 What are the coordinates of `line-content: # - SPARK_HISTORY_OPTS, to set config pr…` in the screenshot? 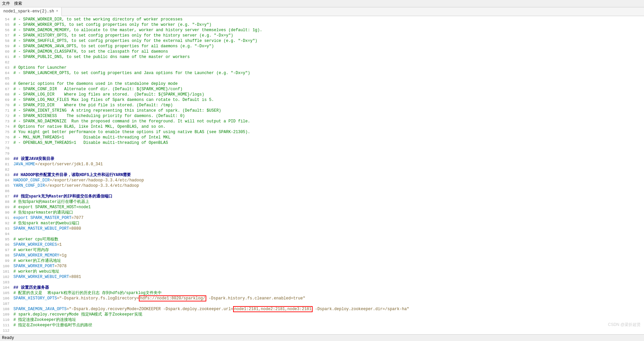 It's located at (328, 36).